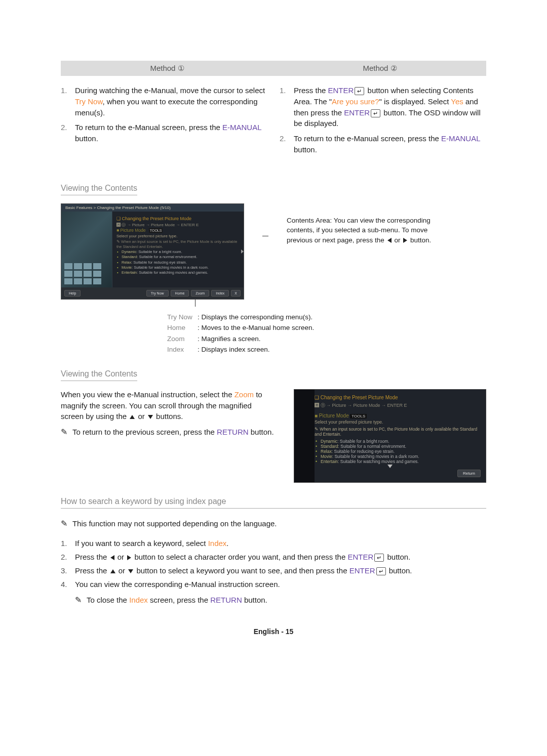  I want to click on content-area-note: Contents Area: You can view the correspo…, so click(360, 231).